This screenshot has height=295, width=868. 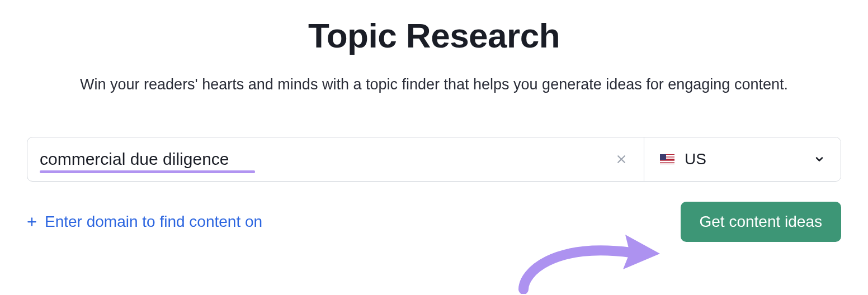 I want to click on get-content-ideas-button: Get content ideas, so click(x=761, y=222).